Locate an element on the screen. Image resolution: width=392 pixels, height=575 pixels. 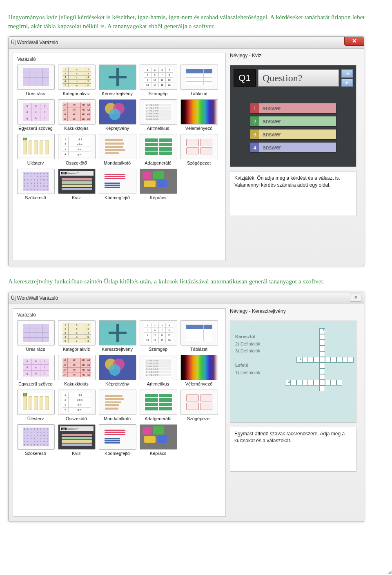
template-thumb: Question? is located at coordinates (77, 181).